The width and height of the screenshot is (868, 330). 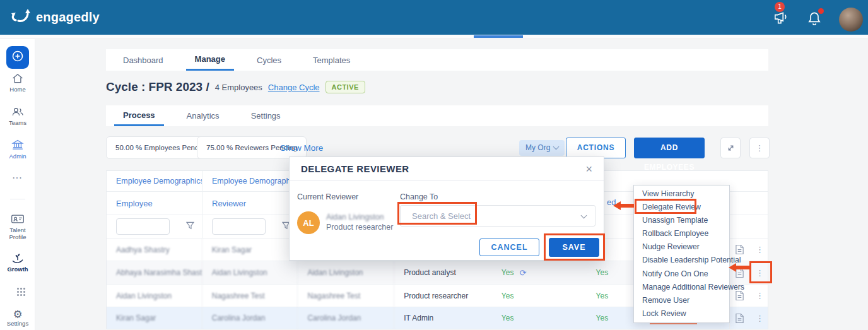 What do you see at coordinates (681, 254) in the screenshot?
I see `row-context-menu: View Hierarchy Delegate Review Unassign …` at bounding box center [681, 254].